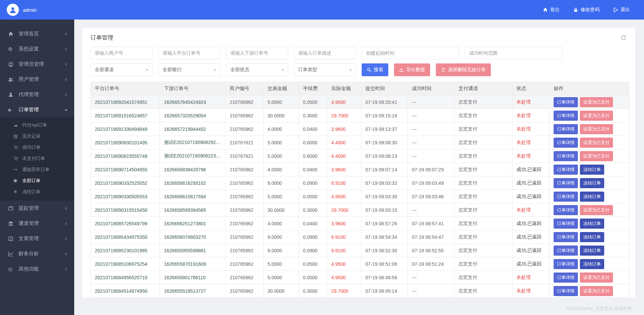 This screenshot has height=315, width=644. What do you see at coordinates (121, 70) in the screenshot?
I see `channel-select: 全部通道▾` at bounding box center [121, 70].